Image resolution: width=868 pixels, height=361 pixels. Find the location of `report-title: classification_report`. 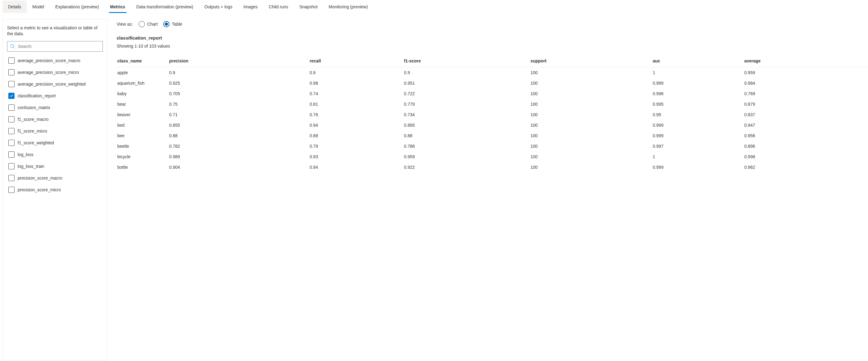

report-title: classification_report is located at coordinates (492, 38).